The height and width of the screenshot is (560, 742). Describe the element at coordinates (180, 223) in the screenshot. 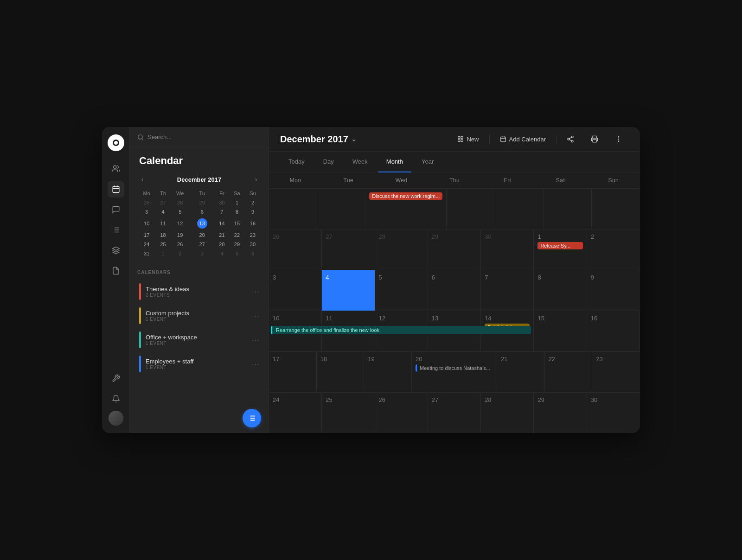

I see `mini-day: 12` at that location.